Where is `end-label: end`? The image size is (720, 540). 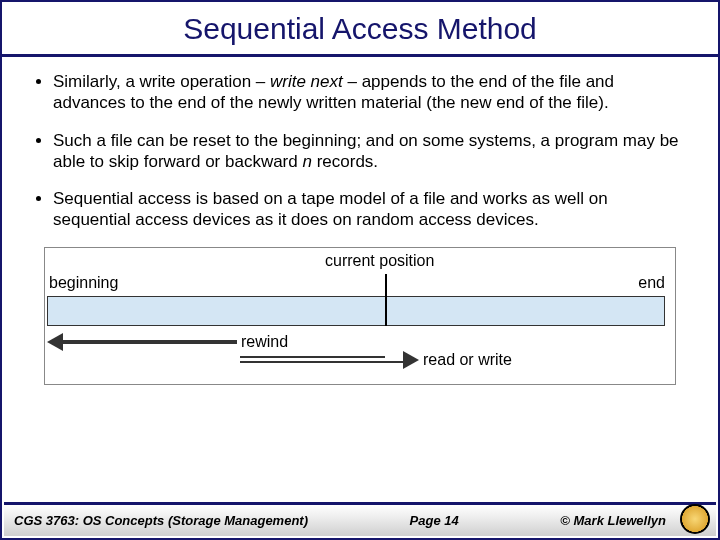
end-label: end is located at coordinates (652, 283).